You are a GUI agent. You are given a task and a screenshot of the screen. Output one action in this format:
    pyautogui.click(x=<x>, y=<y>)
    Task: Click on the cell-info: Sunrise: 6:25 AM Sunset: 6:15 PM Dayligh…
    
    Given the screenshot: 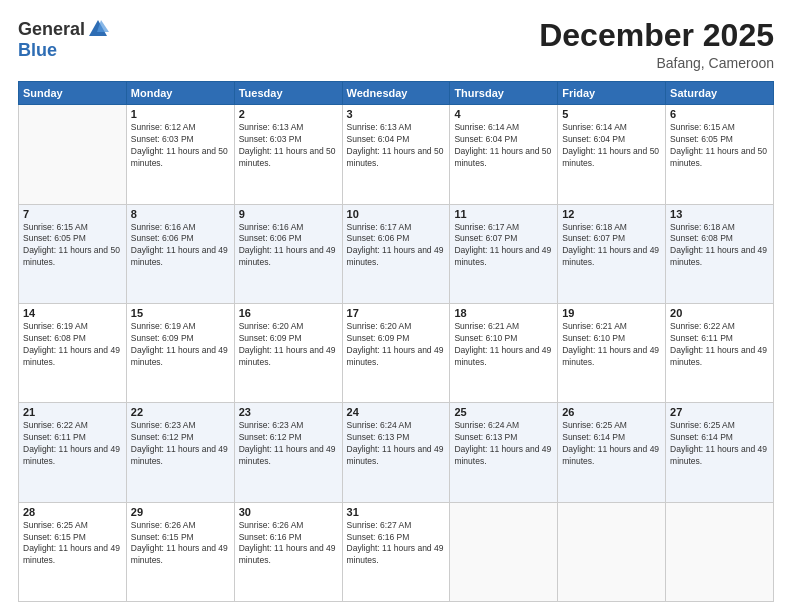 What is the action you would take?
    pyautogui.click(x=72, y=544)
    